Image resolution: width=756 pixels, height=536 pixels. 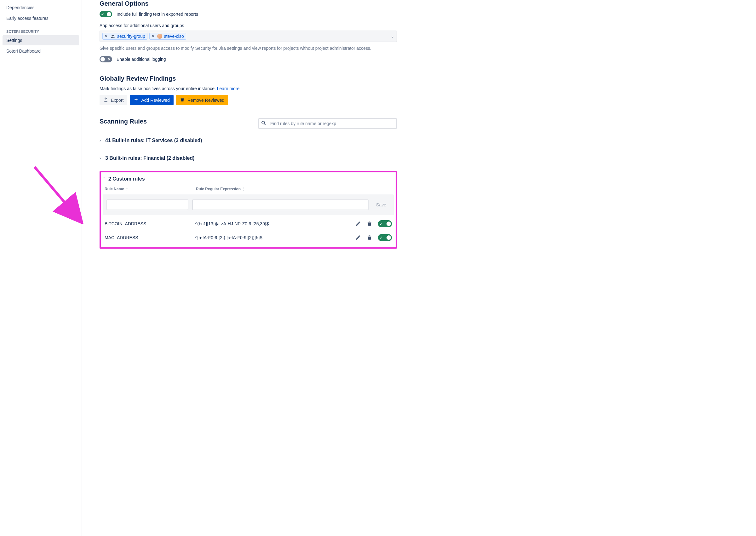 What do you see at coordinates (248, 79) in the screenshot?
I see `review-findings-title: Globally Review Findings` at bounding box center [248, 79].